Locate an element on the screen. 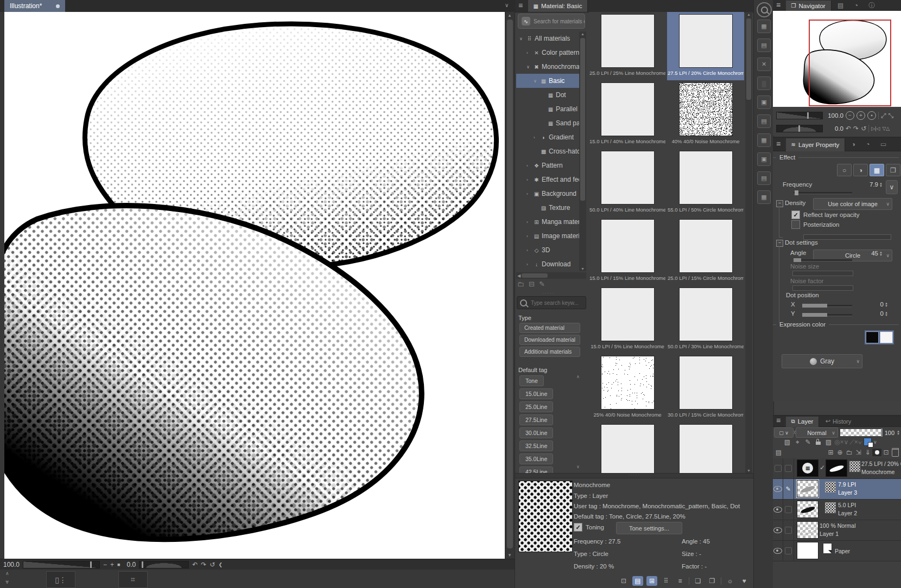 The width and height of the screenshot is (901, 588). delete-layer-icon is located at coordinates (896, 452).